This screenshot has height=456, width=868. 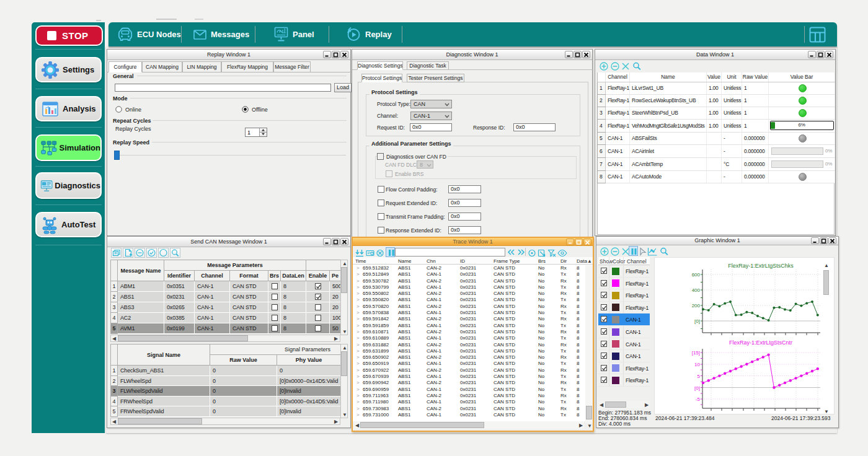 I want to click on svg-text: -5, so click(x=698, y=399).